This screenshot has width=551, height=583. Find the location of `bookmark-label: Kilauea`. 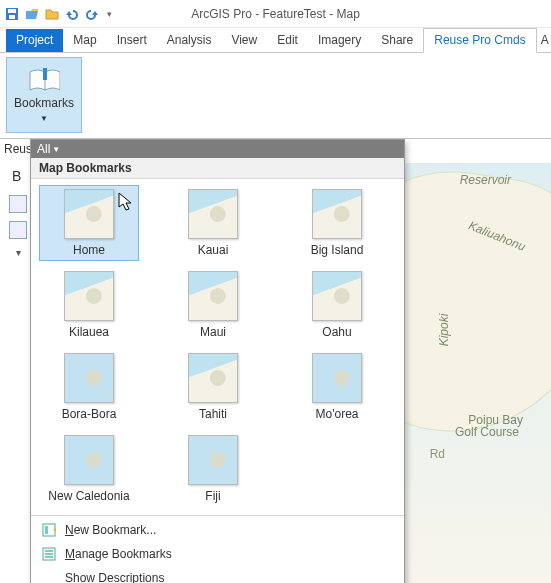

bookmark-label: Kilauea is located at coordinates (89, 332).